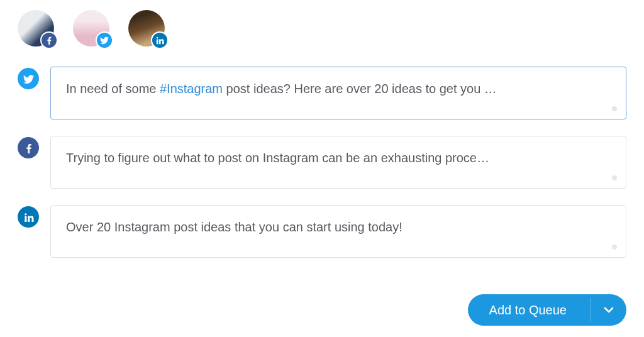 The image size is (644, 337). What do you see at coordinates (547, 310) in the screenshot?
I see `add-to-queue-button: Add to Queue` at bounding box center [547, 310].